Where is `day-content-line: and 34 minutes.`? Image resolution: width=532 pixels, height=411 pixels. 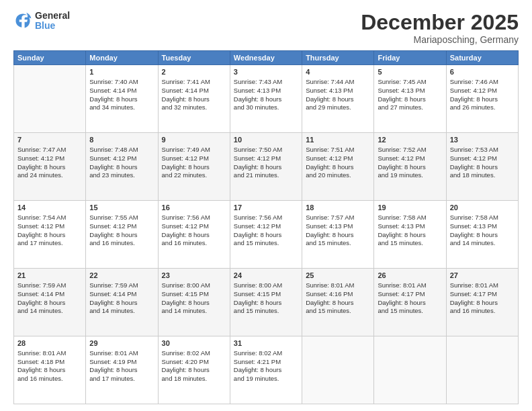 day-content-line: and 34 minutes. is located at coordinates (122, 107).